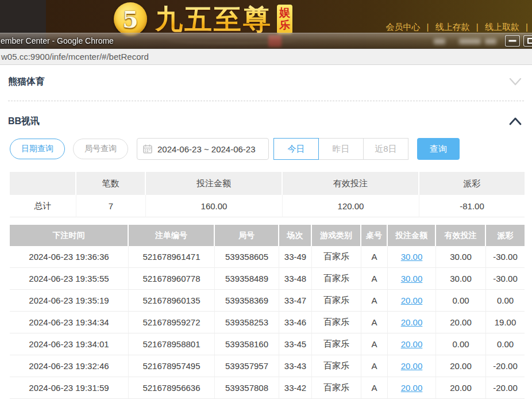 Image resolution: width=532 pixels, height=399 pixels. I want to click on summary-header-blank, so click(43, 183).